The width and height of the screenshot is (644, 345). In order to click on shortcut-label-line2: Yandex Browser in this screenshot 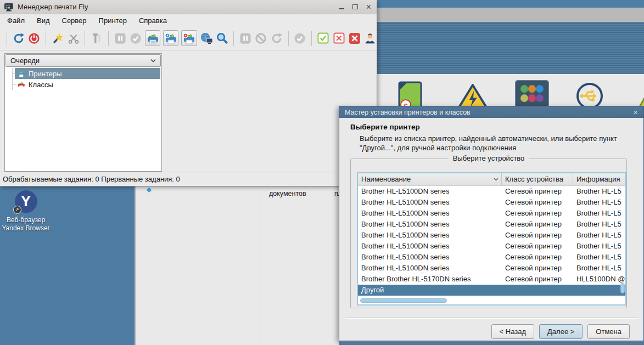, I will do `click(26, 228)`.